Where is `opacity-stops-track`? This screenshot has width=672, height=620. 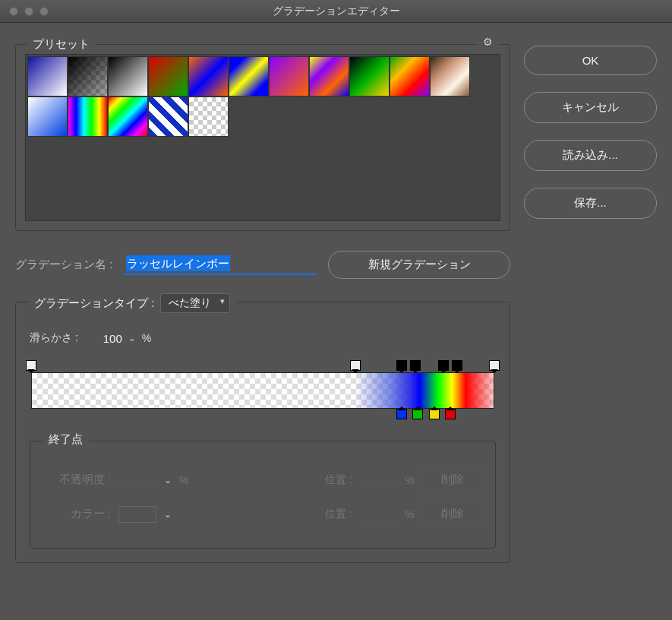 opacity-stops-track is located at coordinates (263, 366).